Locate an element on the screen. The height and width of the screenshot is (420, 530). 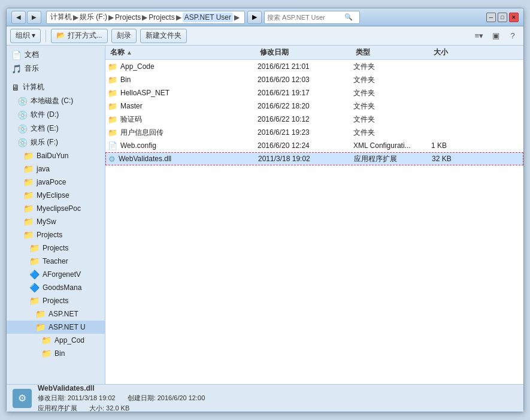
sidebar-item-documents: 📄 文档 is located at coordinates (56, 55).